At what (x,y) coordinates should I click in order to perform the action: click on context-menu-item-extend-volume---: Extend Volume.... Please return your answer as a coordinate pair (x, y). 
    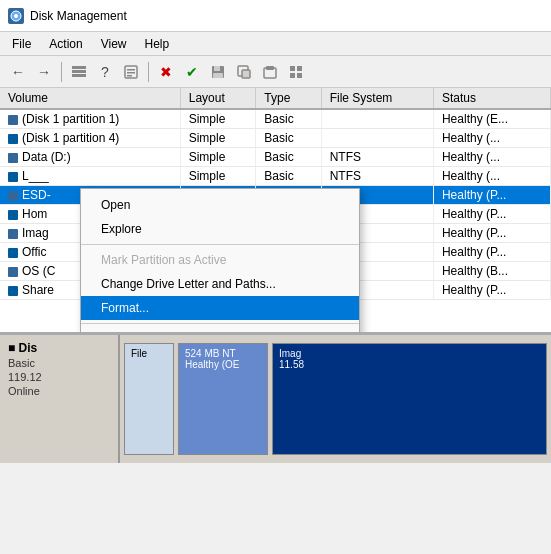
    Looking at the image, I should click on (220, 330).